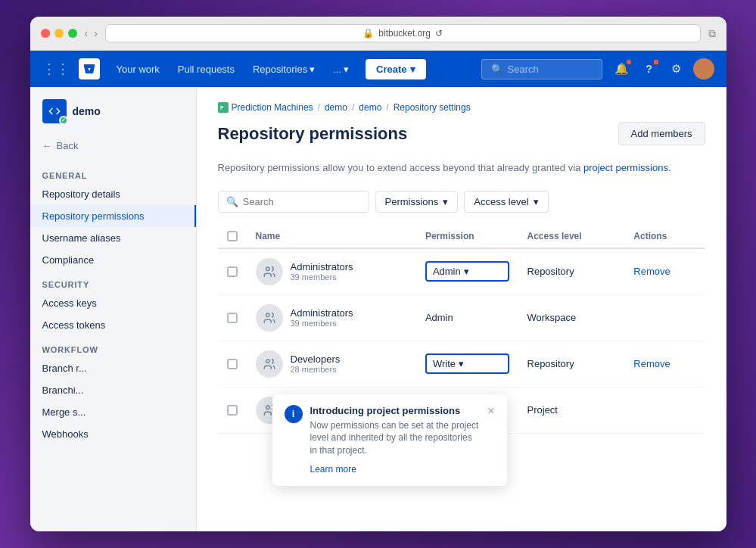 The width and height of the screenshot is (756, 548). I want to click on repo-badge: ✓, so click(64, 120).